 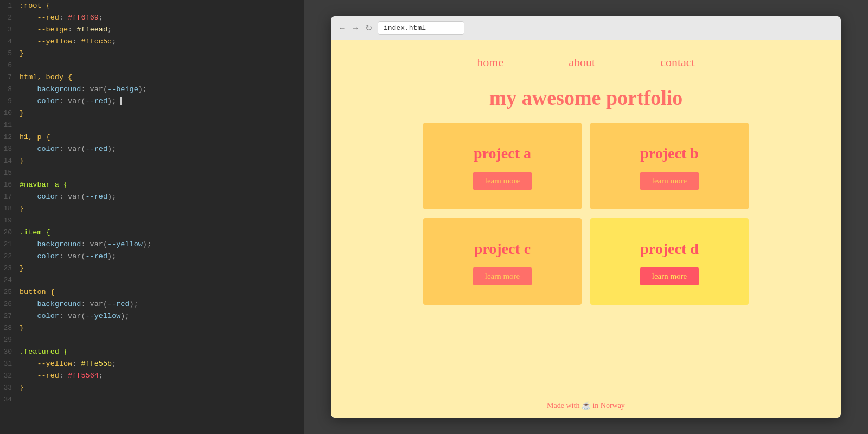 What do you see at coordinates (152, 340) in the screenshot?
I see `code-line-29: 29` at bounding box center [152, 340].